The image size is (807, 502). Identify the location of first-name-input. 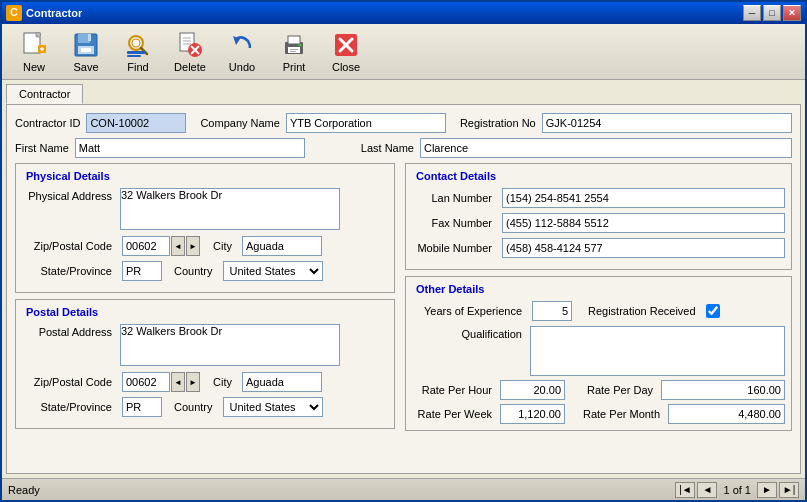
(190, 148).